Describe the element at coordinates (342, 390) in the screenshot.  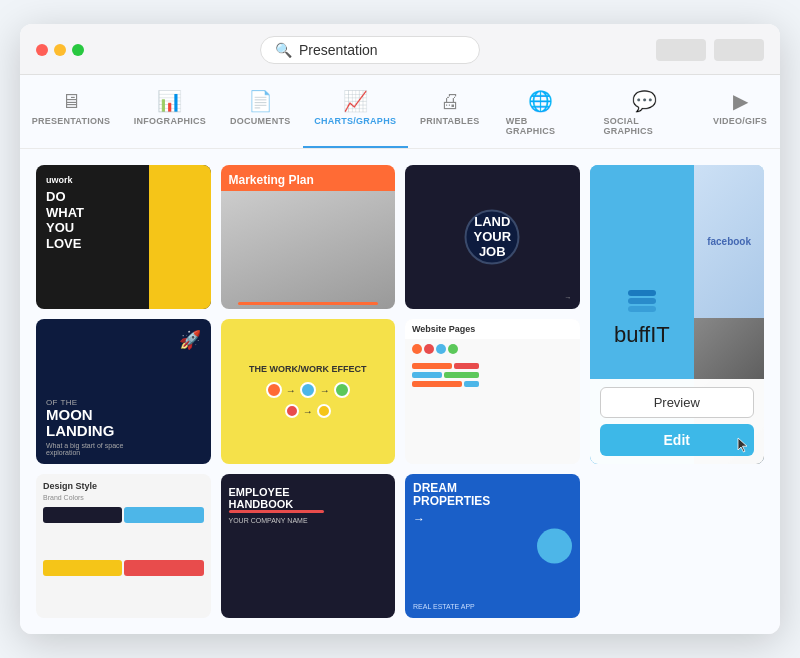
I see `node-green` at that location.